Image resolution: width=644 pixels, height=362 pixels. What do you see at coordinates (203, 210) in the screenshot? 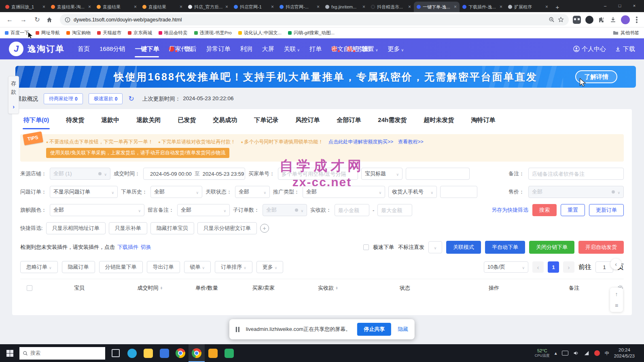
I see `message-remark-select: 全部` at bounding box center [203, 210].